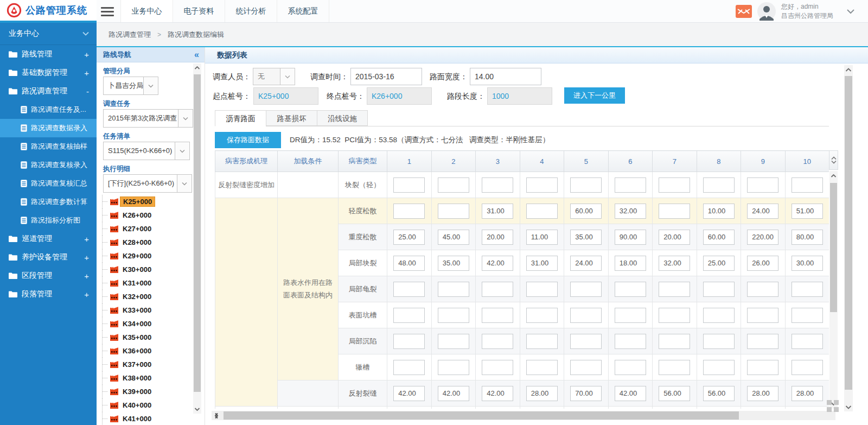 The height and width of the screenshot is (425, 868). What do you see at coordinates (524, 416) in the screenshot?
I see `horizontal-scrollbar` at bounding box center [524, 416].